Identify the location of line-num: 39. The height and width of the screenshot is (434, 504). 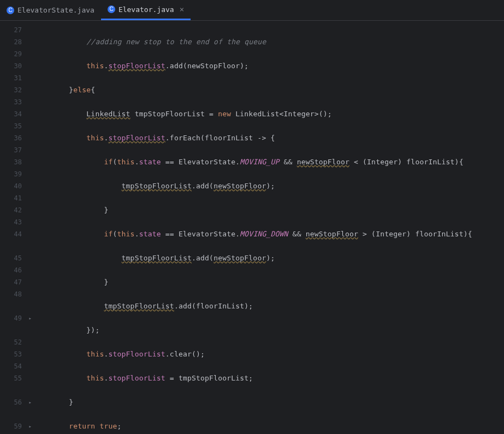
(17, 174).